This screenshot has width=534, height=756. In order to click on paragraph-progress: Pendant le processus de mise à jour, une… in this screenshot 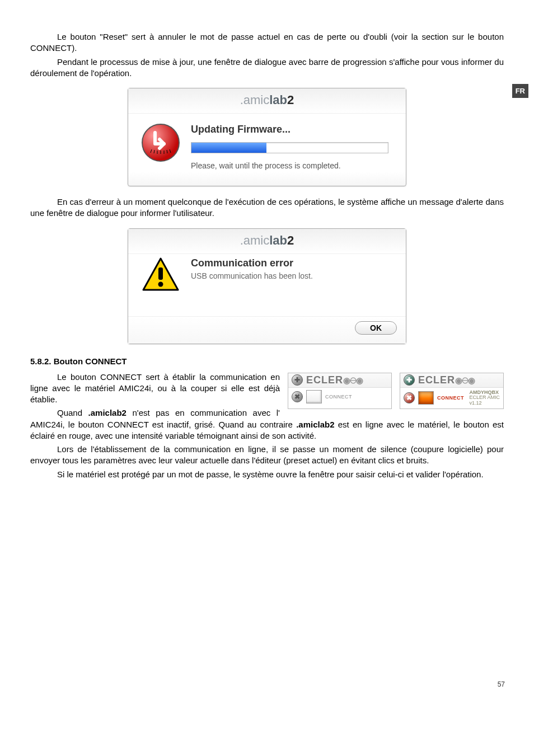, I will do `click(267, 68)`.